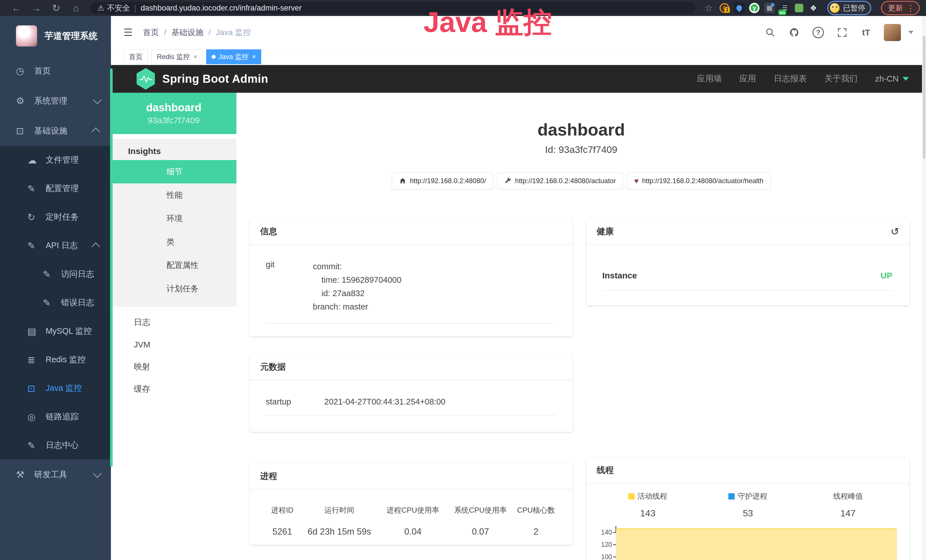  What do you see at coordinates (234, 57) in the screenshot?
I see `tab-java-monitor: Java 监控 ×` at bounding box center [234, 57].